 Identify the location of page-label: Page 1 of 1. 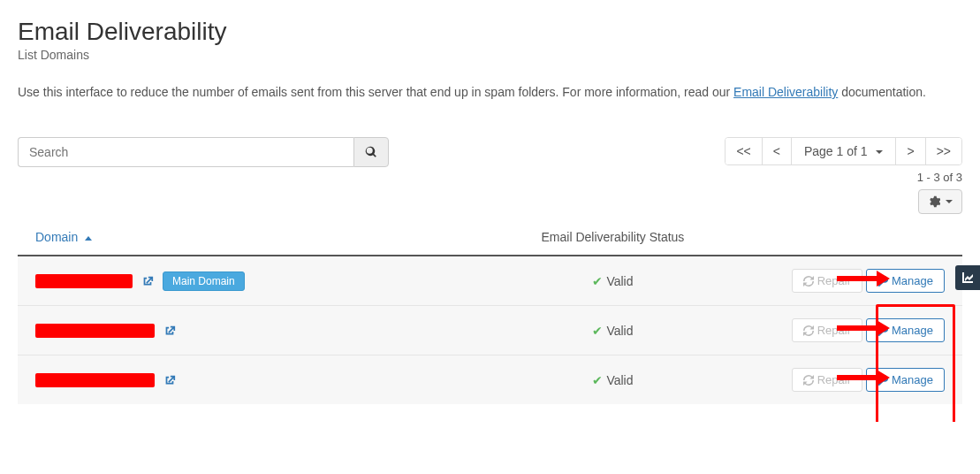
(836, 151).